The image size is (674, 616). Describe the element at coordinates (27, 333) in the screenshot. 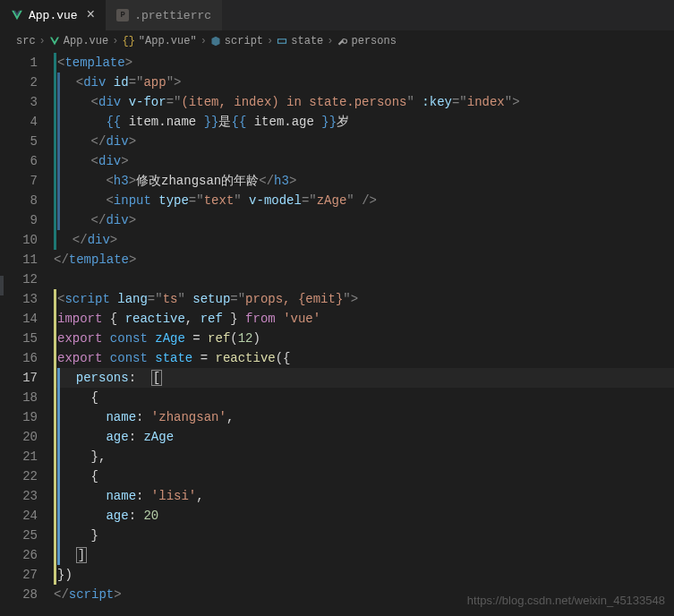

I see `line-number-gutter: 1 2 3 4 5 6 7 8 9 10 11 12 13 14 15 16 1…` at that location.